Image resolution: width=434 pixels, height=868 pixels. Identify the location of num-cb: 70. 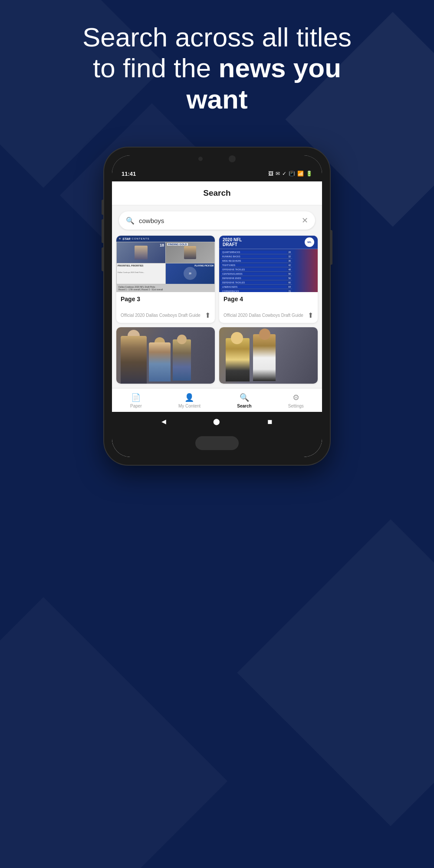
(289, 291).